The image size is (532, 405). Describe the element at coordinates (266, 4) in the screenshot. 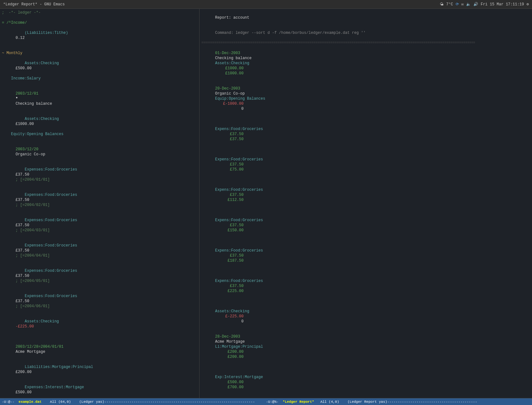

I see `titlebar: *Ledger Report* - GNU Emacs 🌤 7°C ⟳ ✉ 🔈 …` at that location.